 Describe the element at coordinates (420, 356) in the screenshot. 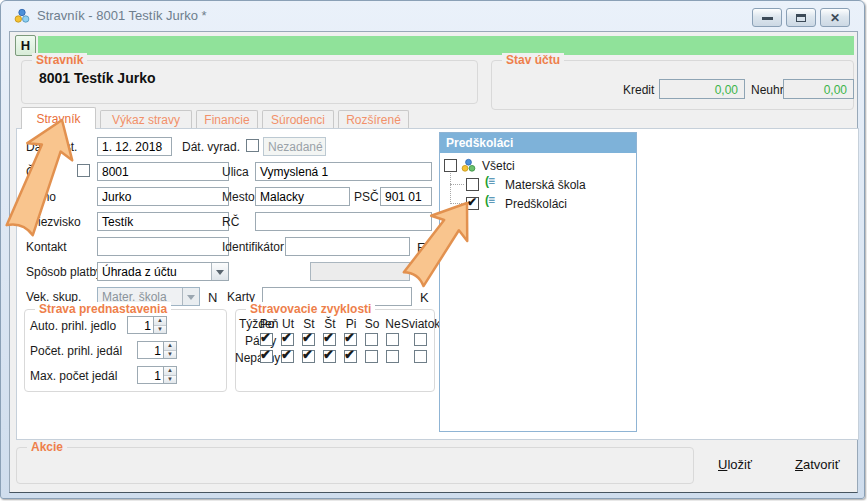

I see `neparny-sviatok-checkbox` at that location.